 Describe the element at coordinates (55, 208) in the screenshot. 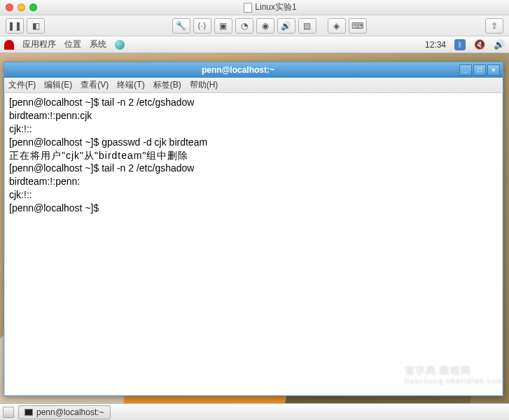

I see `term-line: [penn@localhost ~]$` at that location.